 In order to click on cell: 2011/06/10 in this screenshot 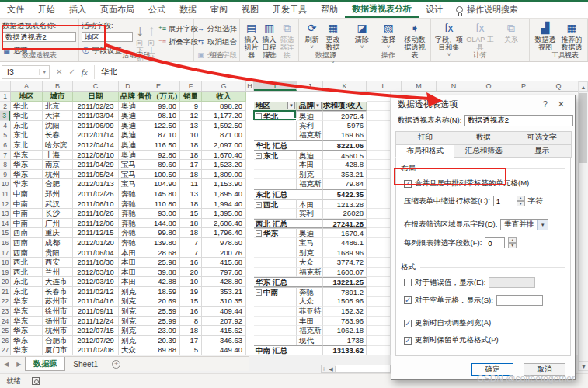, I will do `click(96, 205)`.